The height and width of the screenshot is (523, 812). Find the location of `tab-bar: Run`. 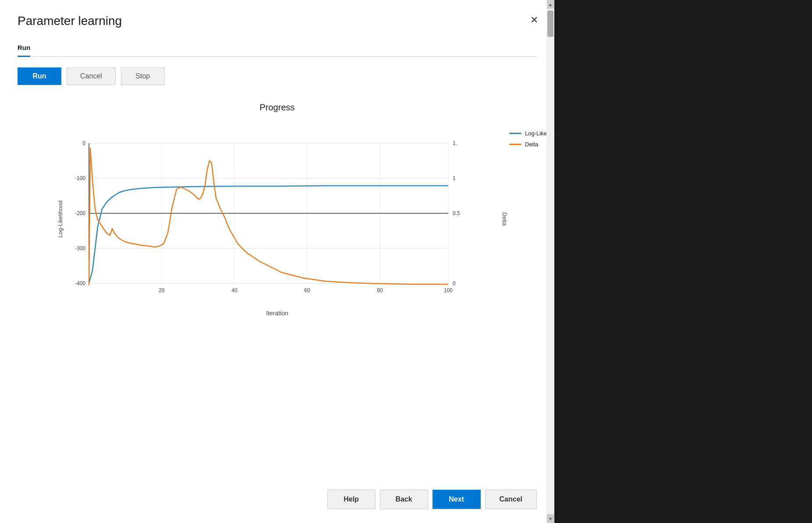

tab-bar: Run is located at coordinates (277, 49).